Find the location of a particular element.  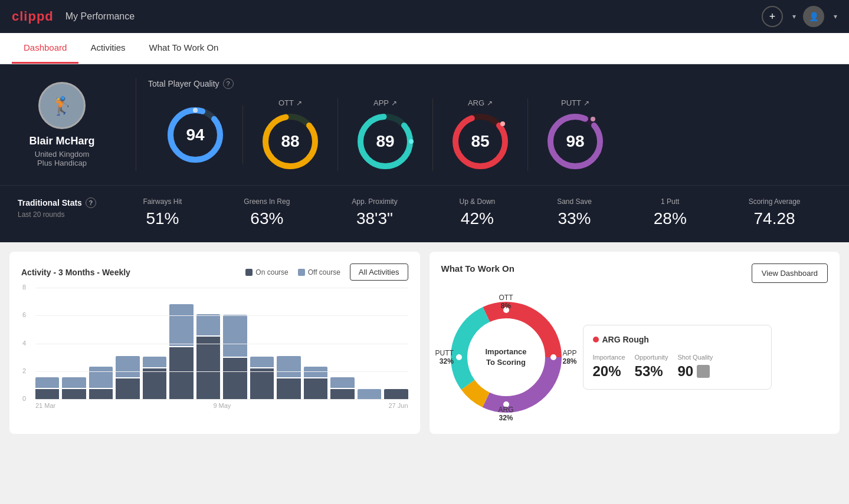

player-info: 🏌️ Blair McHarg United Kingdom Plus Hand… is located at coordinates (71, 125).